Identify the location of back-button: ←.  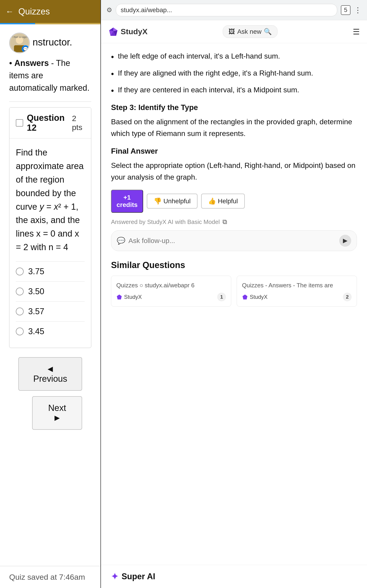
(10, 11).